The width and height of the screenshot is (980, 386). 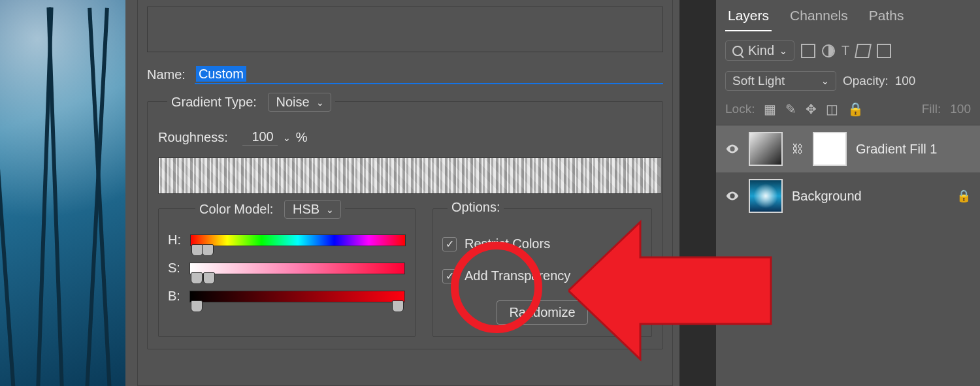 I want to click on lock-position-icon: ✥, so click(x=811, y=109).